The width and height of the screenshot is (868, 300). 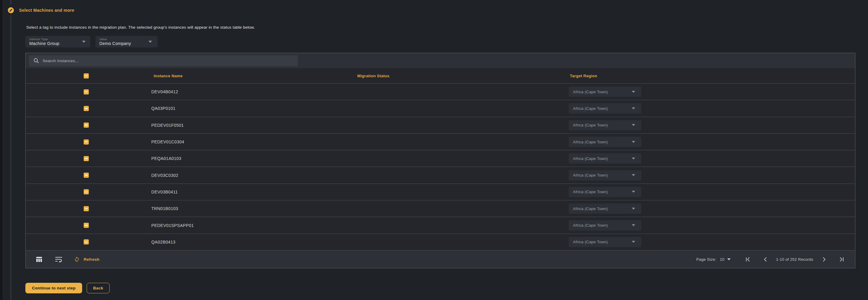 What do you see at coordinates (11, 2) in the screenshot?
I see `stepper-connector-top` at bounding box center [11, 2].